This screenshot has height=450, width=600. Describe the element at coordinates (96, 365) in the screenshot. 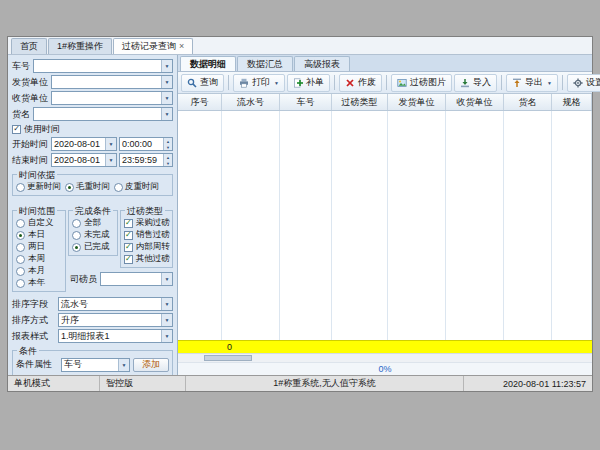

I see `condition-attr-combobox: 车号 ▼` at that location.